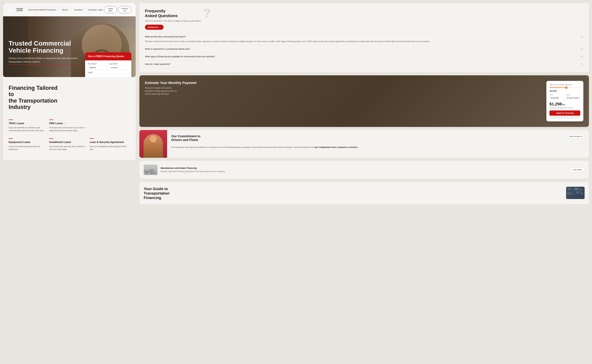 The image size is (592, 364). Describe the element at coordinates (362, 64) in the screenshot. I see `faq-question-4: How do I make payments?` at that location.